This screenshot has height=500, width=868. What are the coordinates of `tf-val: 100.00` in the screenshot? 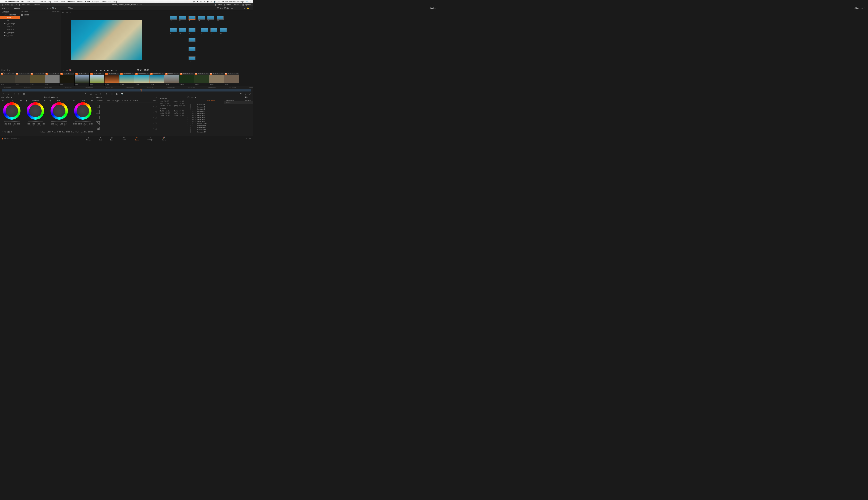 It's located at (181, 106).